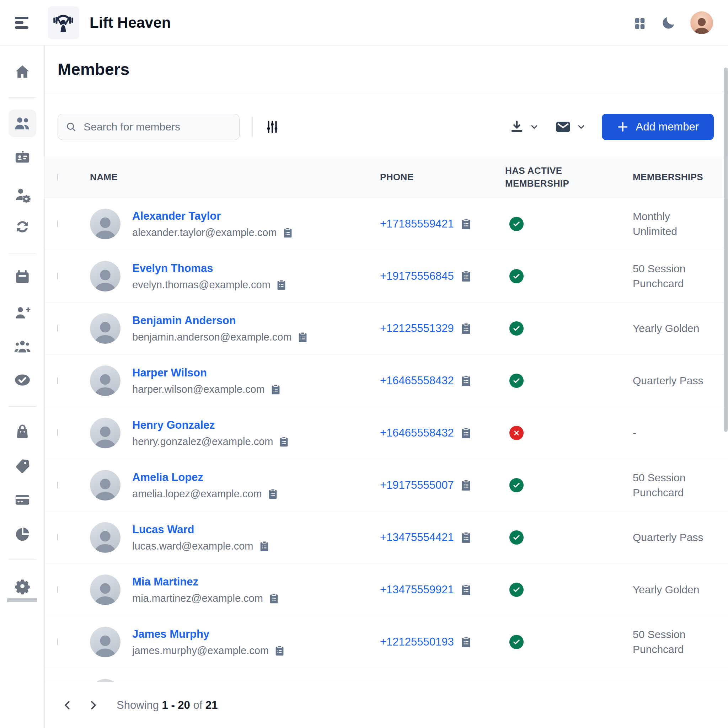  I want to click on email-row: benjamin.anderson@example.com, so click(220, 337).